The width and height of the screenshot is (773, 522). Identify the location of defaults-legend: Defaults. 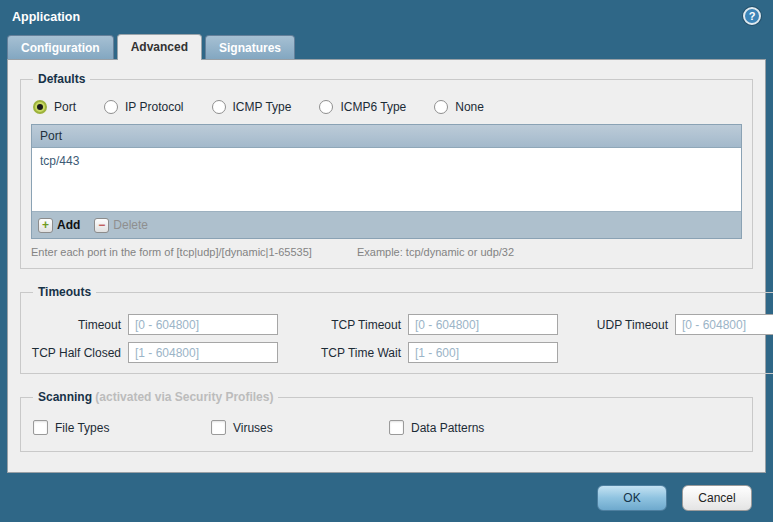
(62, 79).